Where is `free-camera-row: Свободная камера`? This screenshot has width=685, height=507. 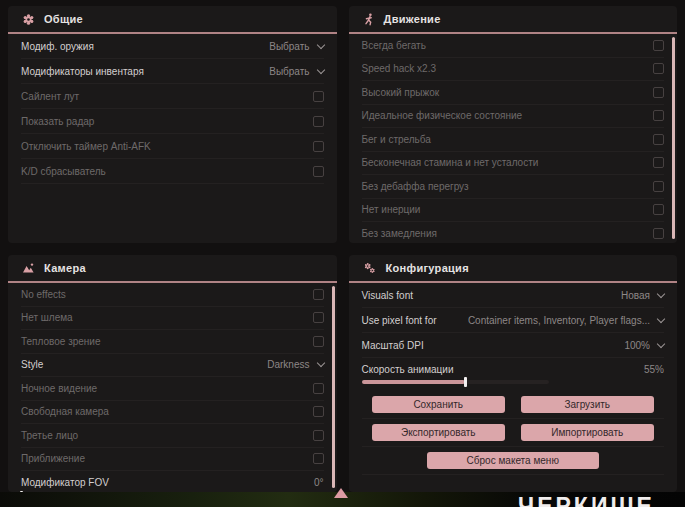 free-camera-row: Свободная камера is located at coordinates (172, 413).